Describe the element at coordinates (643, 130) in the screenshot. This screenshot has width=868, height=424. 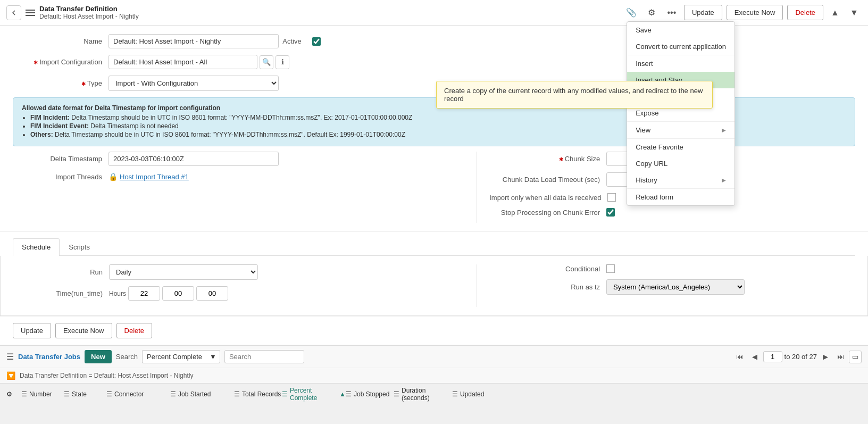
I see `menu-view-label: View` at that location.